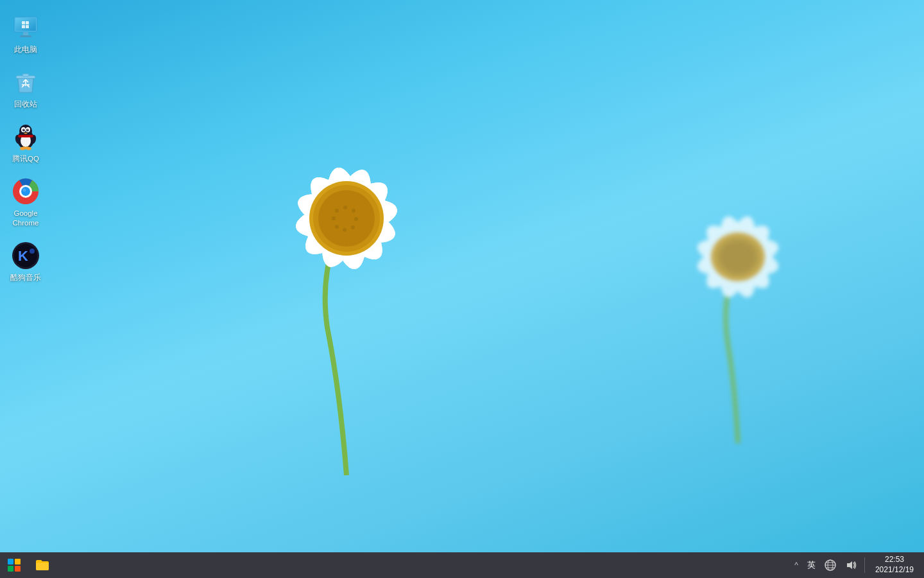 The height and width of the screenshot is (578, 924). Describe the element at coordinates (26, 277) in the screenshot. I see `desktop-icon-kugou-music-label: 酷狗音乐` at that location.